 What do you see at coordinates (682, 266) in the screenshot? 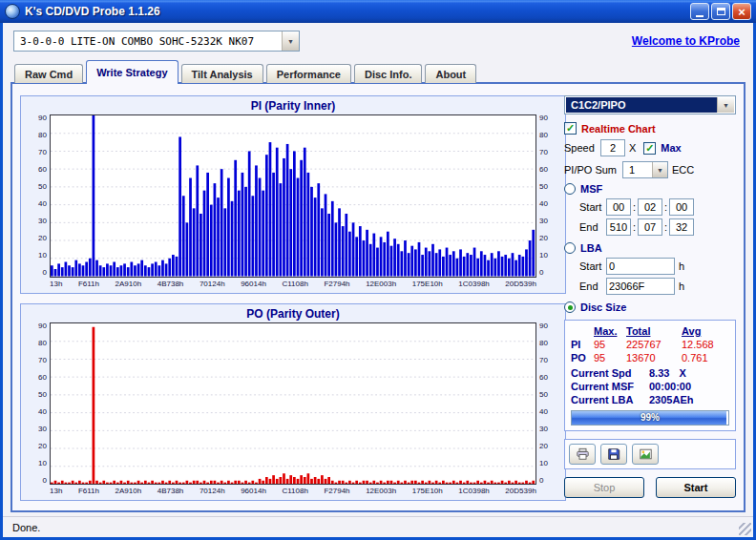
I see `lba-start-unit: h` at bounding box center [682, 266].